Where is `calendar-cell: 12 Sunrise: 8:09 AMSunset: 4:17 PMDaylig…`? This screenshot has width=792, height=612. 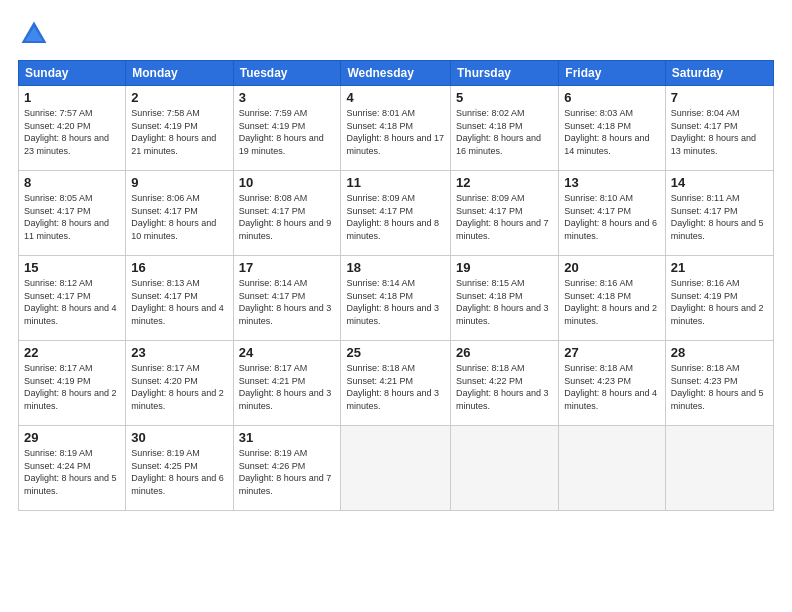
calendar-cell: 12 Sunrise: 8:09 AMSunset: 4:17 PMDaylig… is located at coordinates (505, 214).